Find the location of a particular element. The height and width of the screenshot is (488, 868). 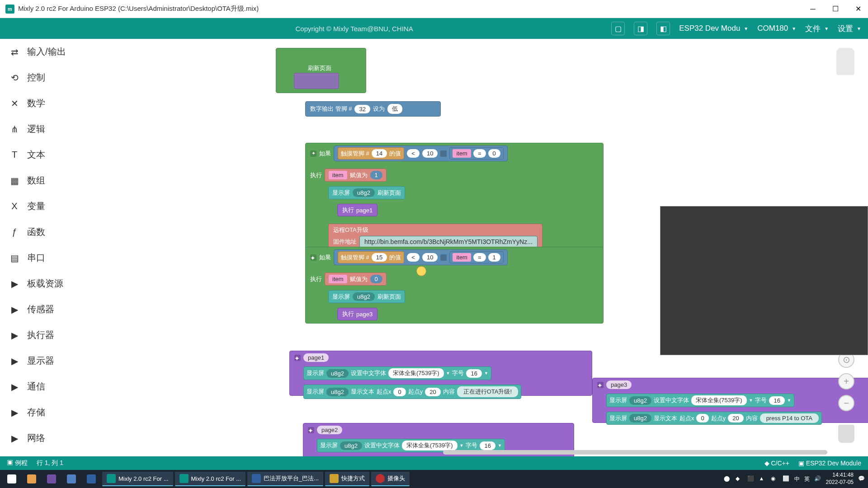

operator-select: < is located at coordinates (413, 258).